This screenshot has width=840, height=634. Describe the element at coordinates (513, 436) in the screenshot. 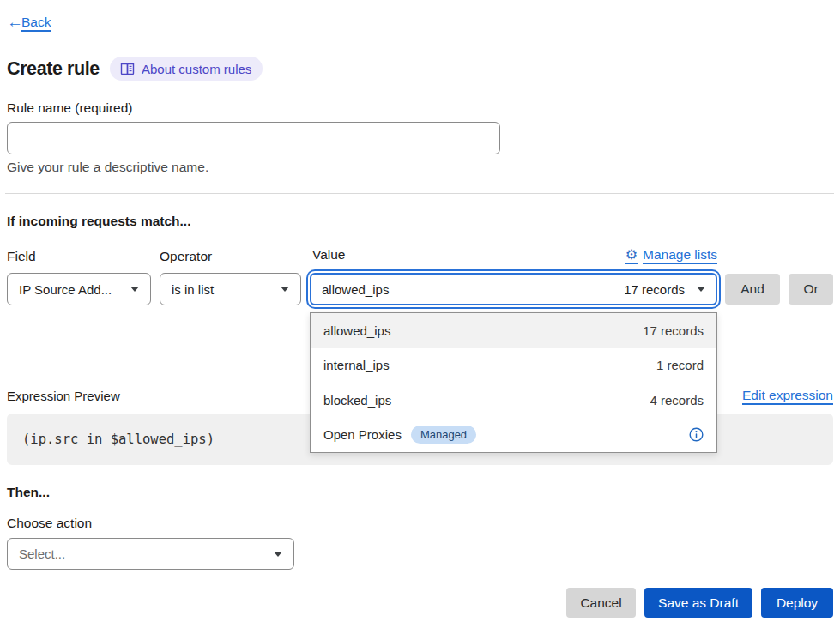

I see `dropdown-item-open-proxies: Open Proxies Managed` at that location.